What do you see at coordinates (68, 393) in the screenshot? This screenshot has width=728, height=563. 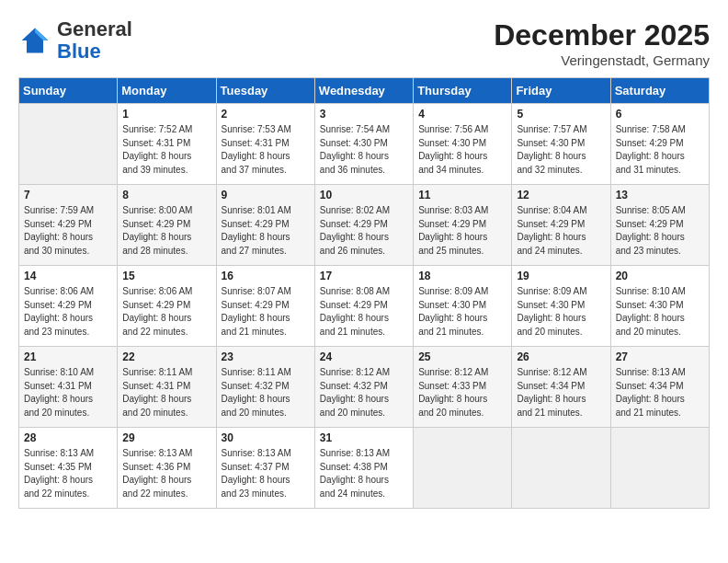 I see `day-info: Sunrise: 8:10 AM Sunset: 4:31 PM Dayligh…` at bounding box center [68, 393].